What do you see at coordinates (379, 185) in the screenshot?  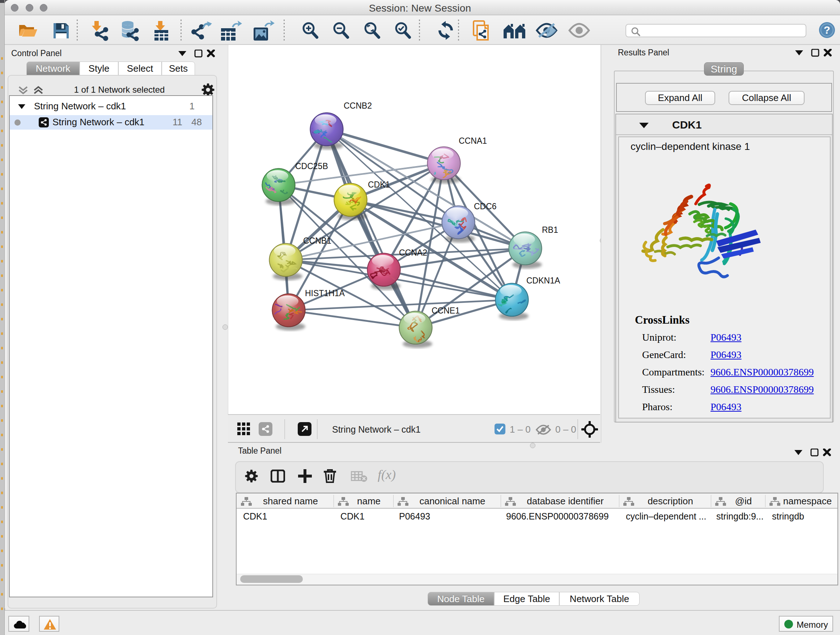 I see `svg-text: CDK1` at bounding box center [379, 185].